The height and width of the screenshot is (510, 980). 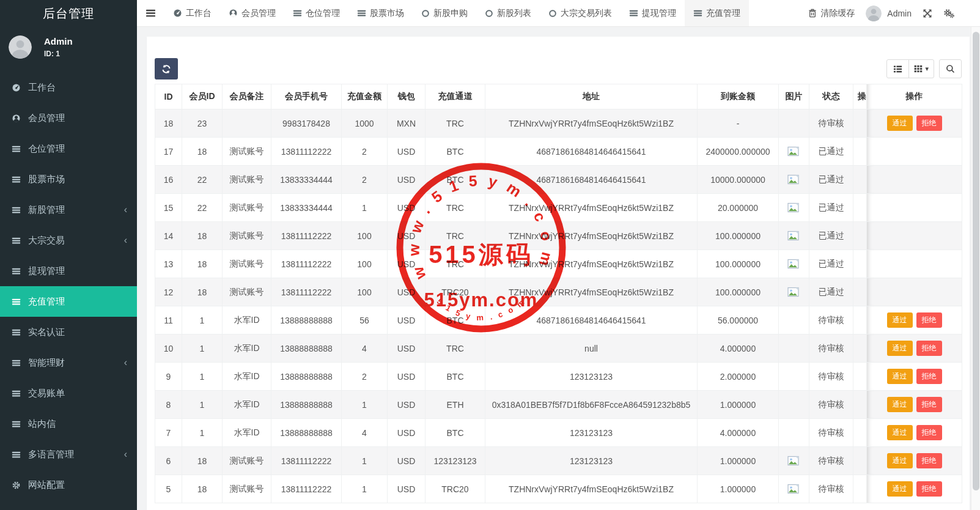 What do you see at coordinates (68, 363) in the screenshot?
I see `sidebar-item: 智能理财‹` at bounding box center [68, 363].